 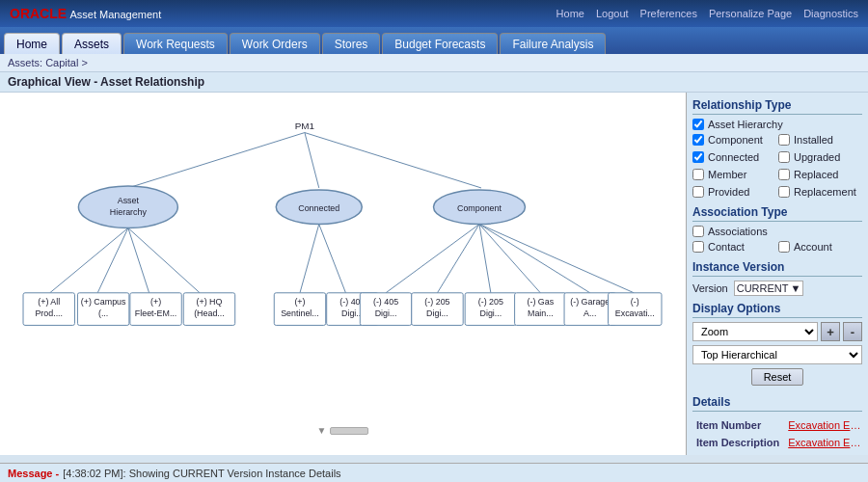 I want to click on instance-number-label: Instance Number, so click(x=739, y=453).